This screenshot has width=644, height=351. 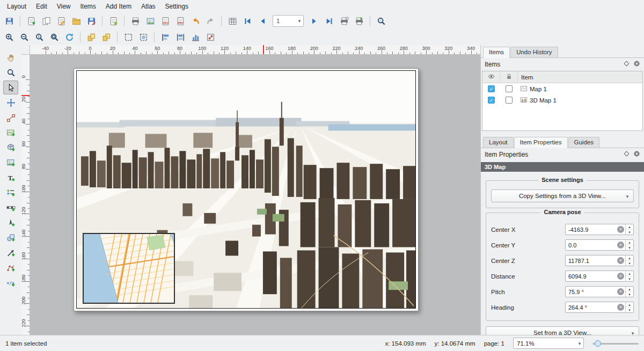 I want to click on copy-settings-button: Copy Settings from a 3D View... ▾, so click(x=562, y=196).